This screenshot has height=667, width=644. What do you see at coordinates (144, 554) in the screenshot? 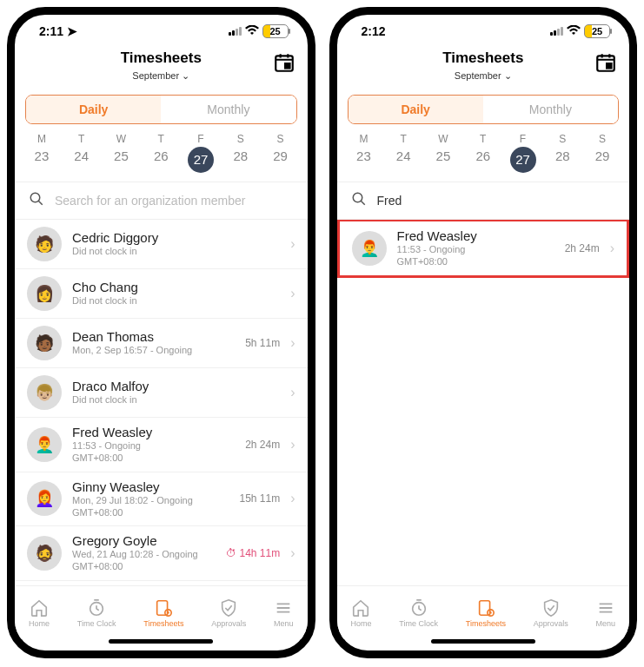
I see `member-status: Wed, 21 Aug 10:28 - Ongoing` at bounding box center [144, 554].